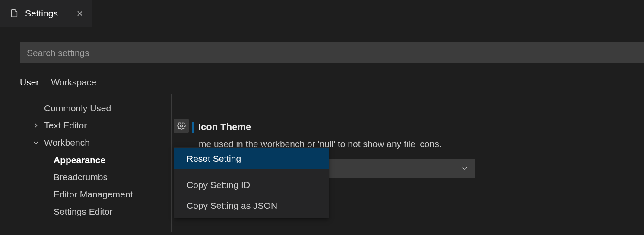 This screenshot has width=644, height=235. What do you see at coordinates (193, 127) in the screenshot?
I see `modified-indicator` at bounding box center [193, 127].